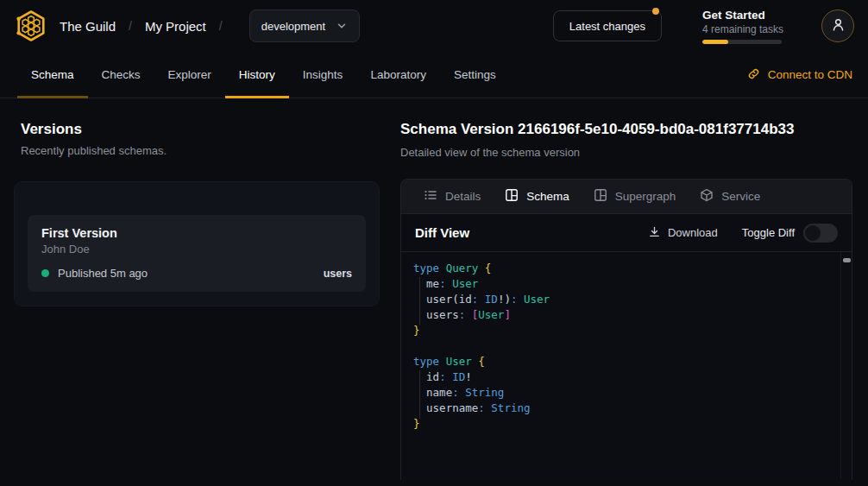  I want to click on toggle-diff-label: Toggle Diff, so click(768, 233).